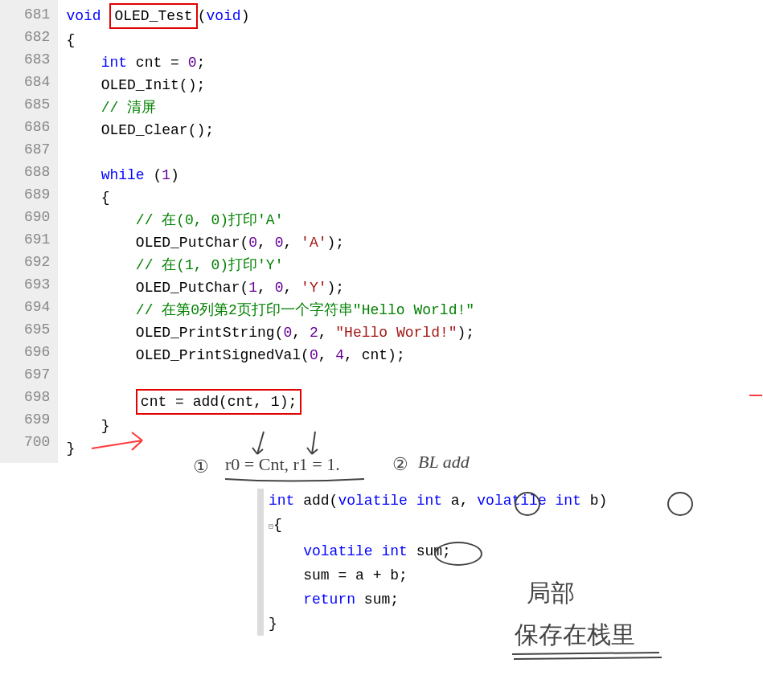  Describe the element at coordinates (37, 194) in the screenshot. I see `line-number: 689` at that location.